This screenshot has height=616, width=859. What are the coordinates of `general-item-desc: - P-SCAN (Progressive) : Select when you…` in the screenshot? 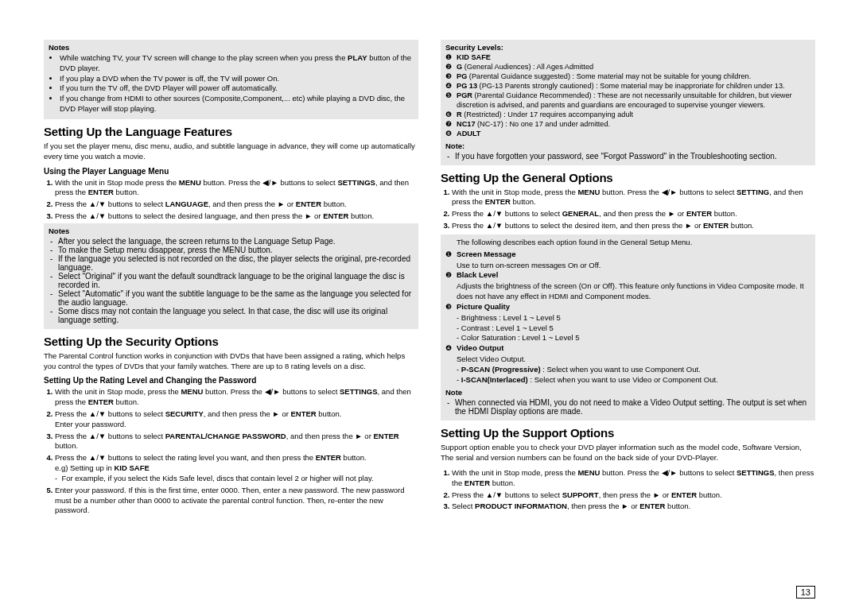 It's located at (633, 370).